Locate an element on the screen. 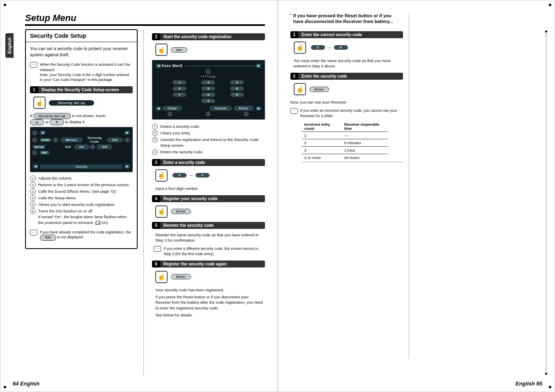 The height and width of the screenshot is (392, 555). callout-kp-2: 2 is located at coordinates (170, 114).